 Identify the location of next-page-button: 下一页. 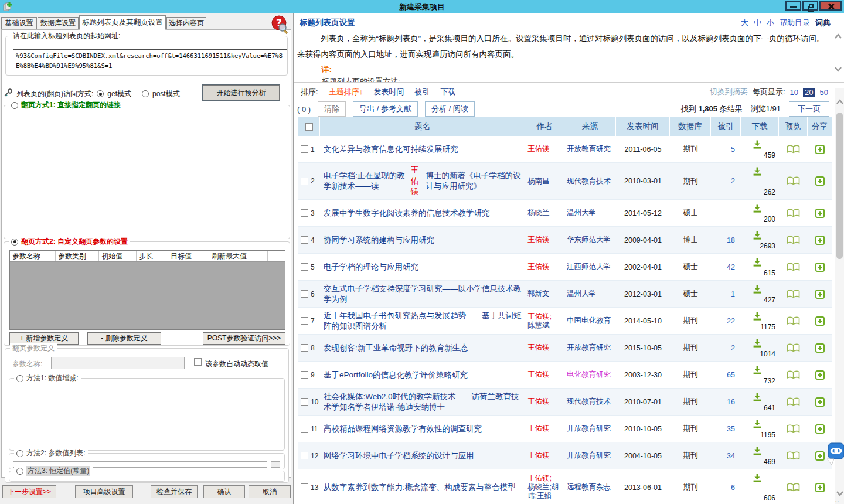
(809, 109).